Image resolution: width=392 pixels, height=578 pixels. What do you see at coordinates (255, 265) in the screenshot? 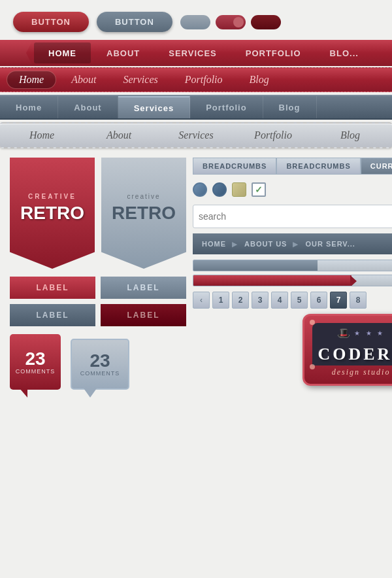
I see `progress-fill-gray` at bounding box center [255, 265].